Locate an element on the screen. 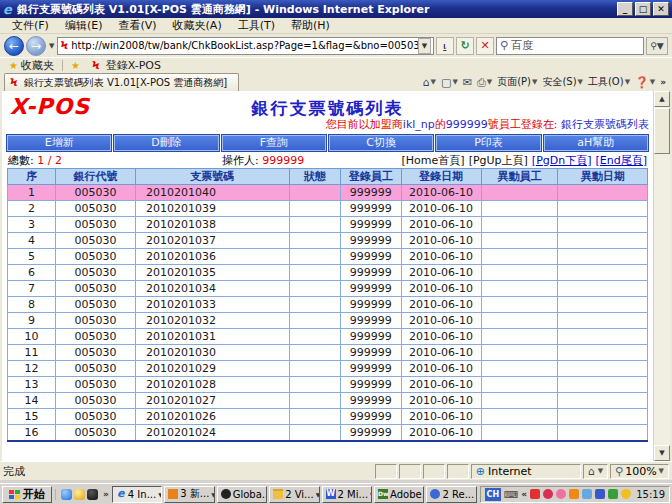 Image resolution: width=672 pixels, height=504 pixels. menu-item: 编辑(E) is located at coordinates (84, 26).